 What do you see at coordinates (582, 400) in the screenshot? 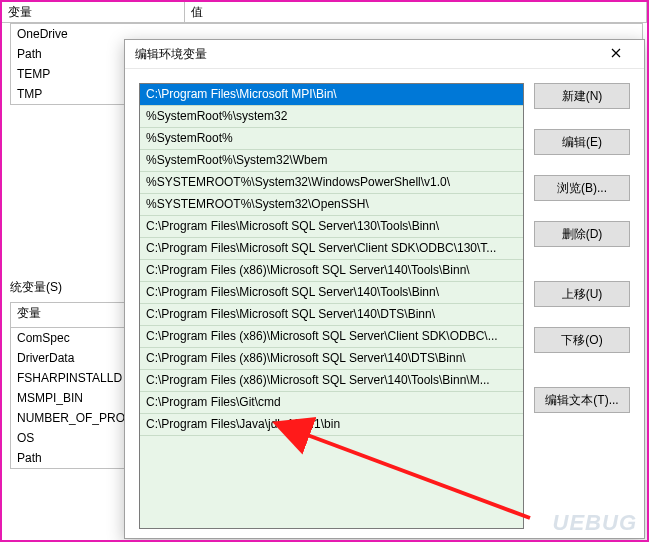
I see `edit-text-button: 编辑文本(T)...` at bounding box center [582, 400].